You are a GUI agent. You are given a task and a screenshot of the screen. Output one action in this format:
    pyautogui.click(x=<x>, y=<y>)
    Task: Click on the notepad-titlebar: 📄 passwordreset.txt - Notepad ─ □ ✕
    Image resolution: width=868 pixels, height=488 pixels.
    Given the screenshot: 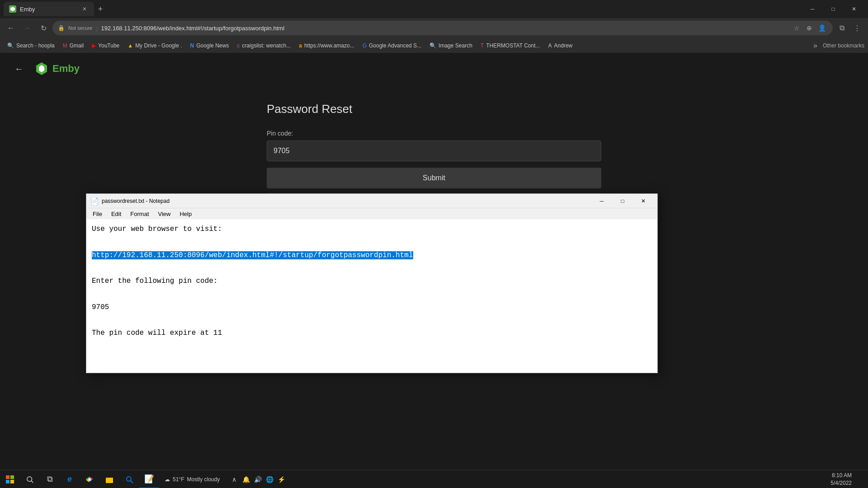 What is the action you would take?
    pyautogui.click(x=372, y=201)
    